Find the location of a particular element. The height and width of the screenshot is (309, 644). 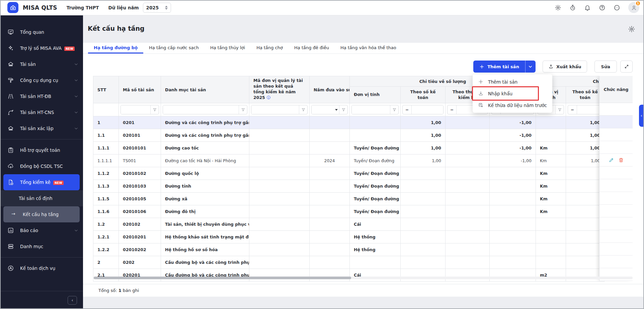

table-row: 1.2020102Tài sản, thiết bị chuyên dùng p… is located at coordinates (349, 224).